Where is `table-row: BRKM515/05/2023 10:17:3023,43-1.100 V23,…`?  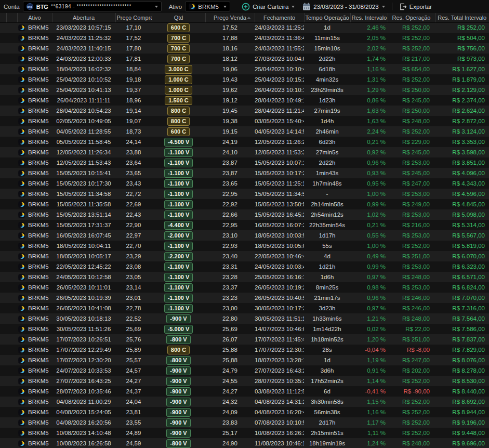 table-row: BRKM515/05/2023 10:17:3023,43-1.100 V23,… is located at coordinates (244, 183).